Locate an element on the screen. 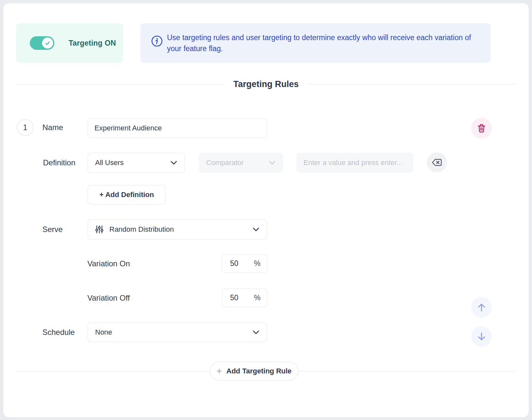 This screenshot has height=420, width=532. serve-select: Random Distribution is located at coordinates (177, 229).